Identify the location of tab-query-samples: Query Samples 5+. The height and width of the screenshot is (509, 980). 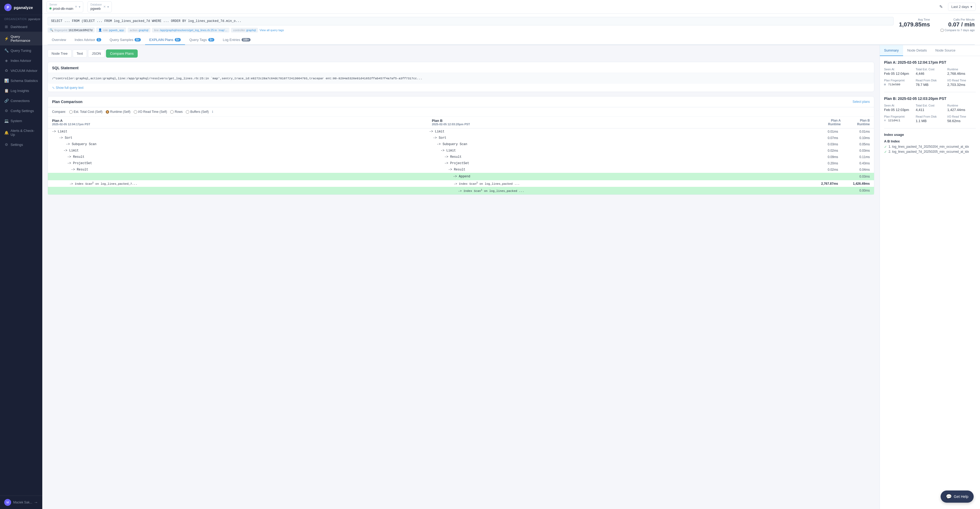
(125, 40).